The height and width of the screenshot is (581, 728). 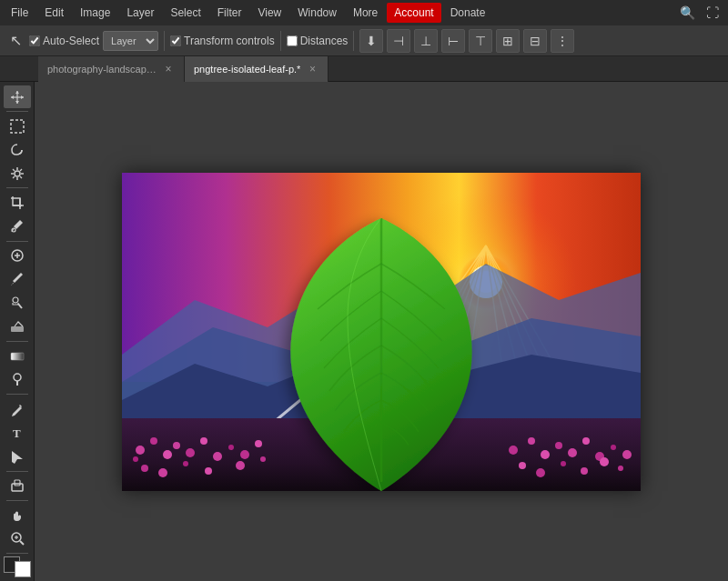 What do you see at coordinates (20, 13) in the screenshot?
I see `menu-file: File` at bounding box center [20, 13].